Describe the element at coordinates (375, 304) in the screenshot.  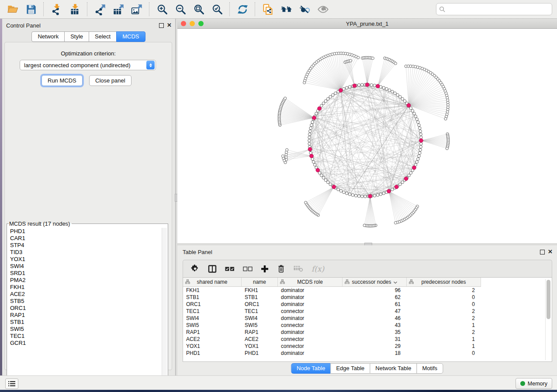
I see `table-cell: 61` at that location.